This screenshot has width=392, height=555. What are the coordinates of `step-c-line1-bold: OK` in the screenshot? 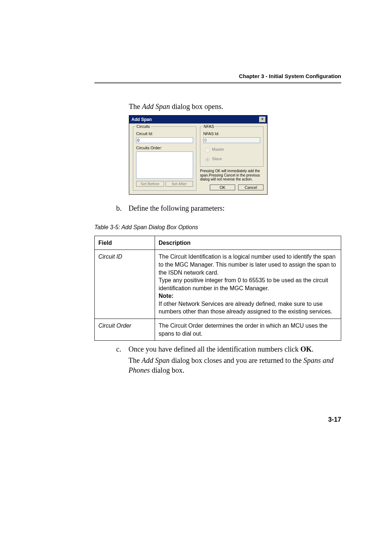 It's located at (306, 349).